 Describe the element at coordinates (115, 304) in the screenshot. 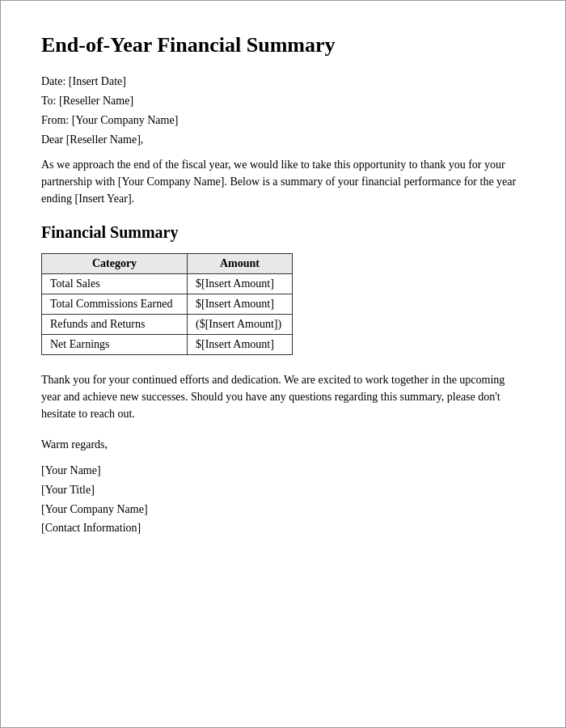

I see `table-cell: Total Commissions Earned` at that location.